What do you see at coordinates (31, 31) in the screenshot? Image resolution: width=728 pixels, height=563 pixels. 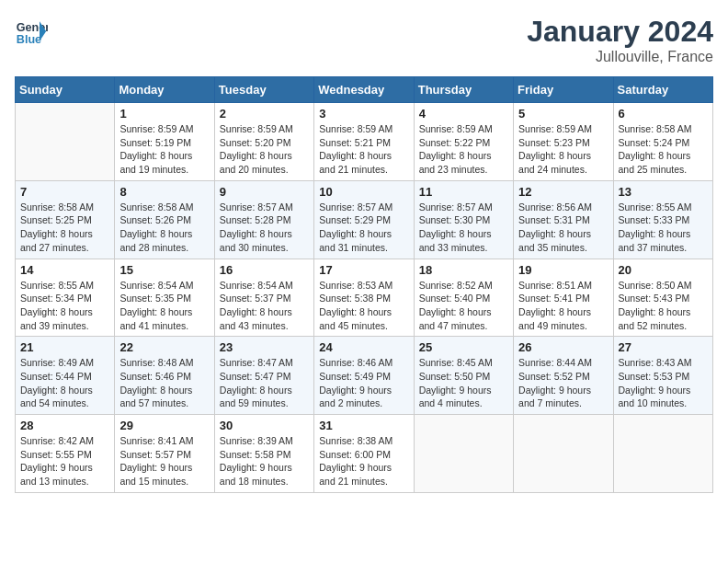 I see `logo: General Blue` at bounding box center [31, 31].